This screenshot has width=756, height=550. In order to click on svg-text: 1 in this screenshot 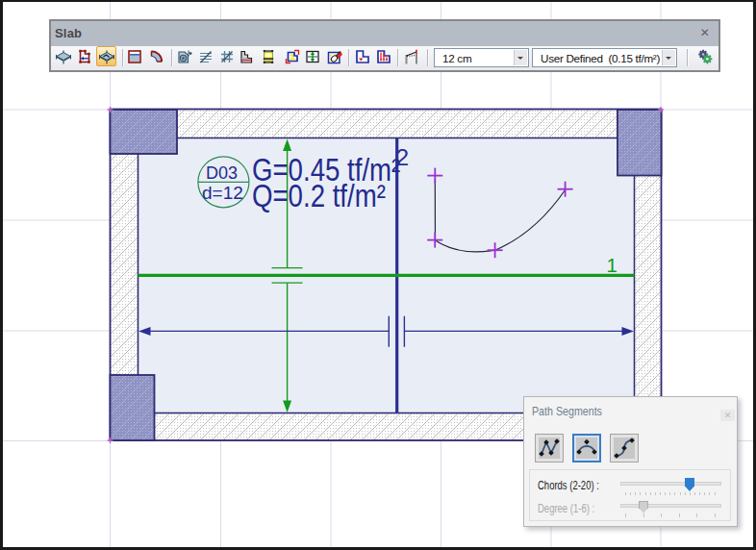, I will do `click(612, 265)`.